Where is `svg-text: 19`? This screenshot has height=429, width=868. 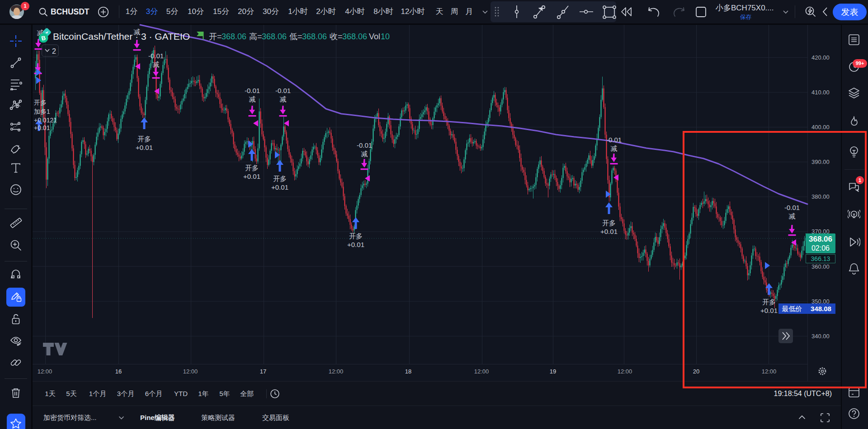 svg-text: 19 is located at coordinates (553, 371).